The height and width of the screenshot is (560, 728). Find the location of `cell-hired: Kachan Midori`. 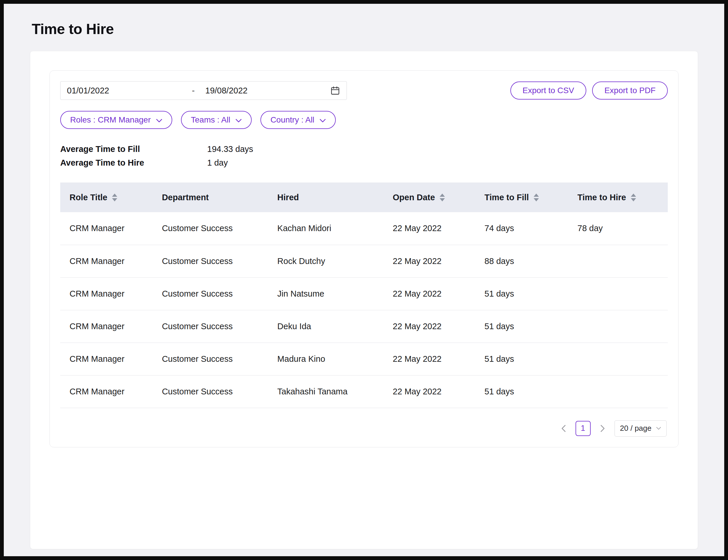

cell-hired: Kachan Midori is located at coordinates (326, 229).